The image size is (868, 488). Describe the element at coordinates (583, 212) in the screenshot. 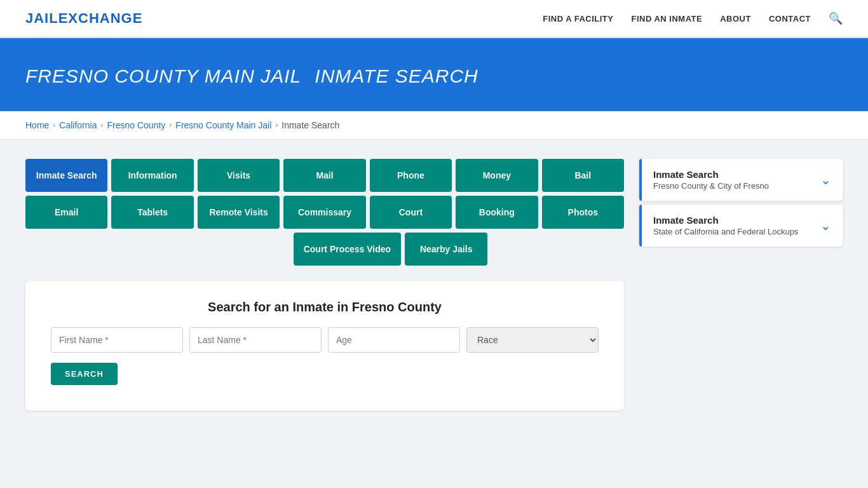

I see `btn-photos: Photos` at that location.